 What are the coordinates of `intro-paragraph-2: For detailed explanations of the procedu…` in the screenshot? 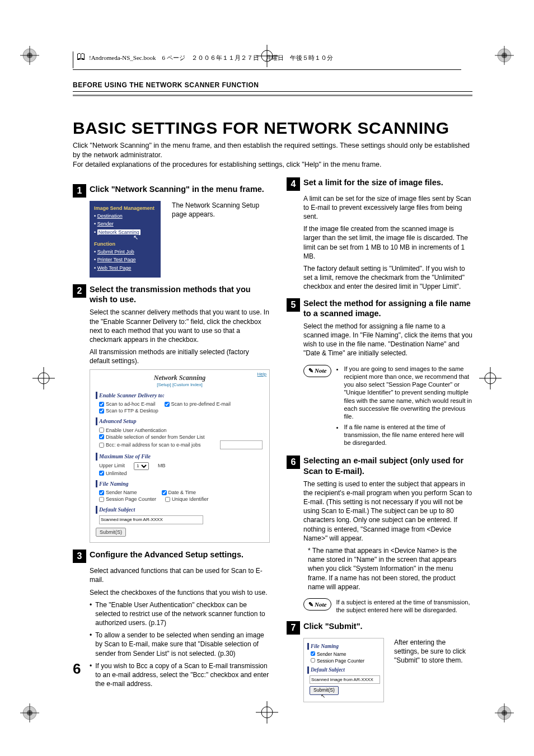 It's located at (227, 165).